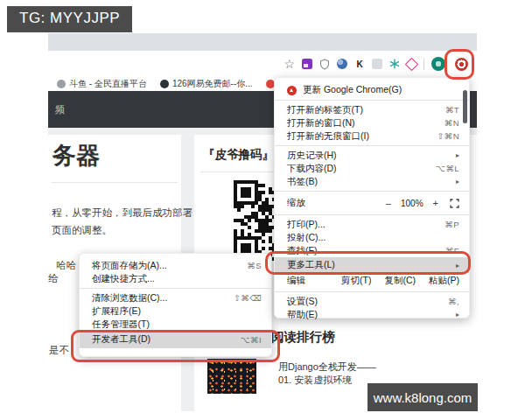  Describe the element at coordinates (60, 350) in the screenshot. I see `article-text-fragment: 是不` at that location.